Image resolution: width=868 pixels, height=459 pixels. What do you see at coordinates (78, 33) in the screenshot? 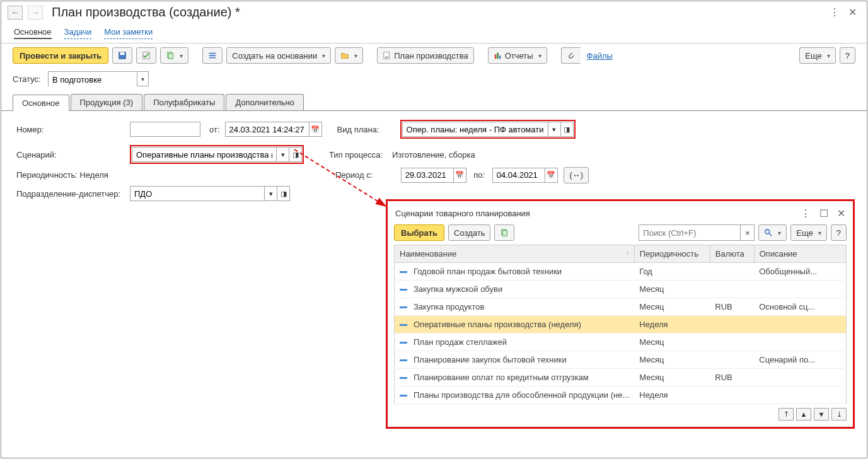
I see `link-tasks: Задачи` at bounding box center [78, 33].